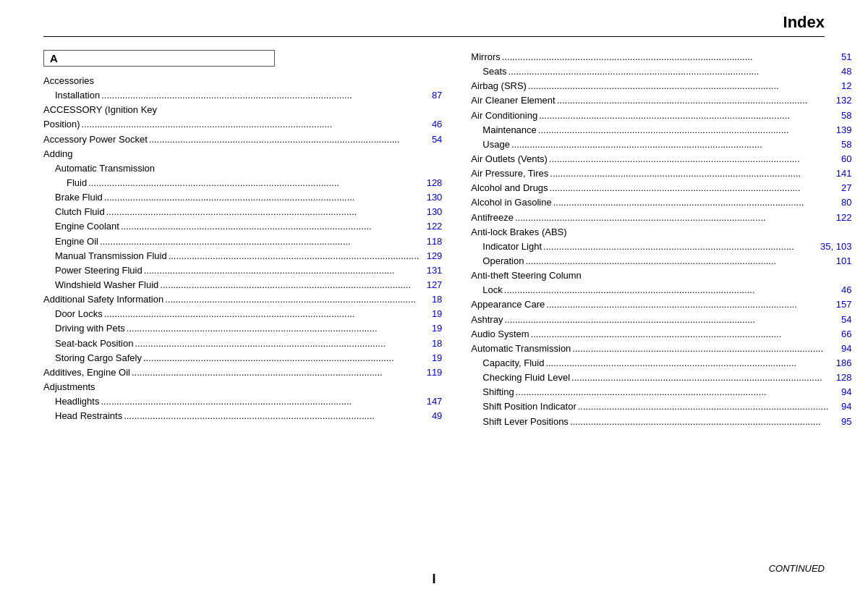 The height and width of the screenshot is (597, 868). Describe the element at coordinates (841, 363) in the screenshot. I see `entry-page: 186` at that location.